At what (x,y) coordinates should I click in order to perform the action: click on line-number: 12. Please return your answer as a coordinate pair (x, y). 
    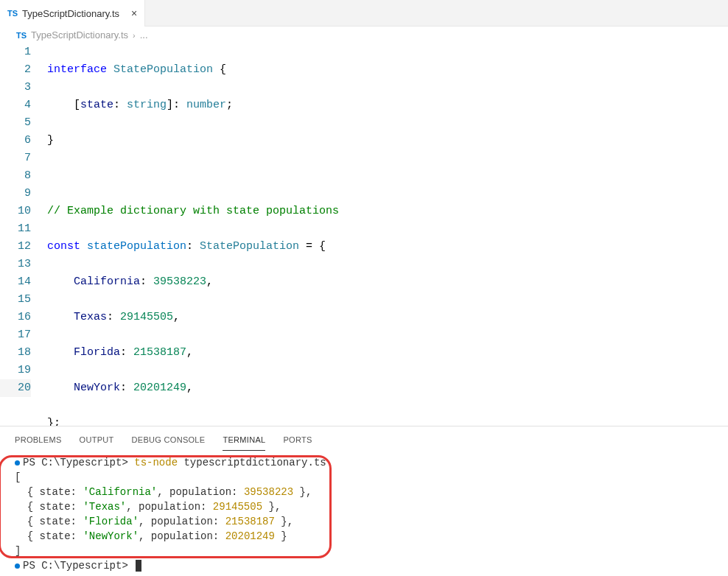
    Looking at the image, I should click on (15, 247).